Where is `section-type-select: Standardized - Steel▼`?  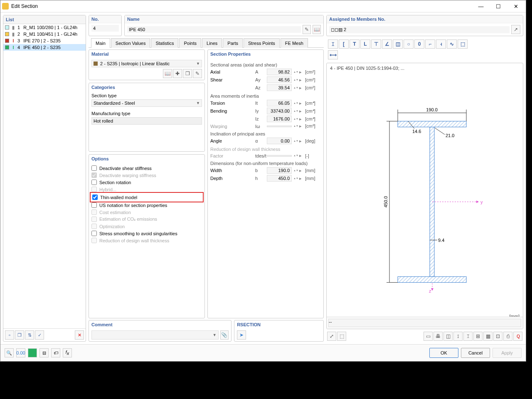
section-type-select: Standardized - Steel▼ is located at coordinates (147, 103).